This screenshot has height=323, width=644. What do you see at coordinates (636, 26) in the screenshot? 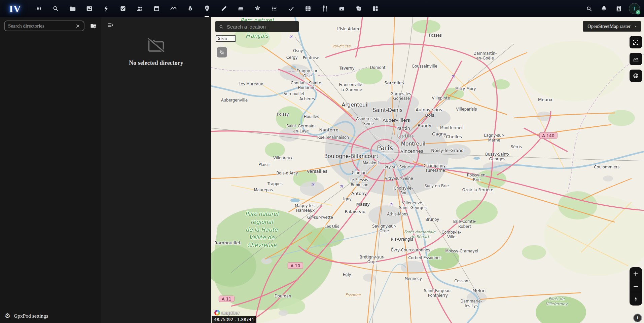
I see `chevron-down-icon` at bounding box center [636, 26].